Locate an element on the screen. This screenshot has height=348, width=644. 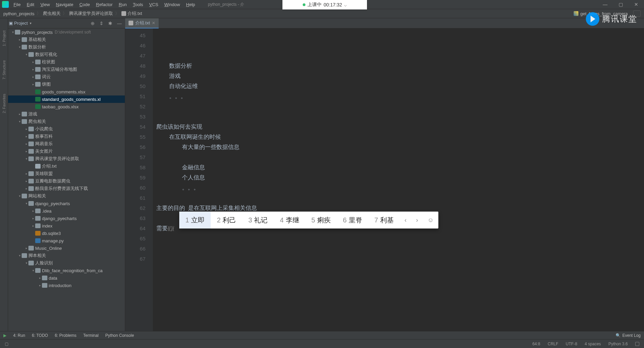
tree-node: ▾python_projectsD:\development soft is located at coordinates (66, 32).